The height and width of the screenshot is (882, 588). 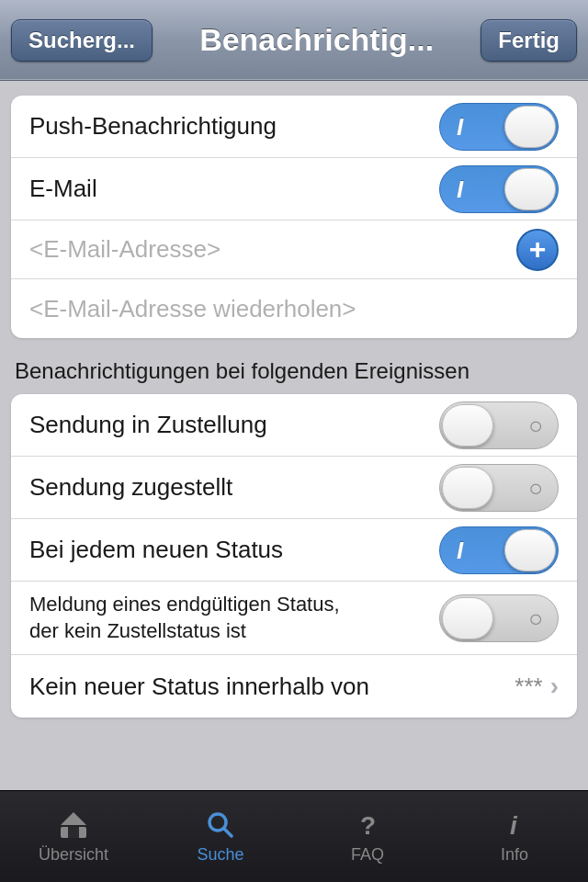 I want to click on endgueltig-toggle: ○, so click(x=499, y=618).